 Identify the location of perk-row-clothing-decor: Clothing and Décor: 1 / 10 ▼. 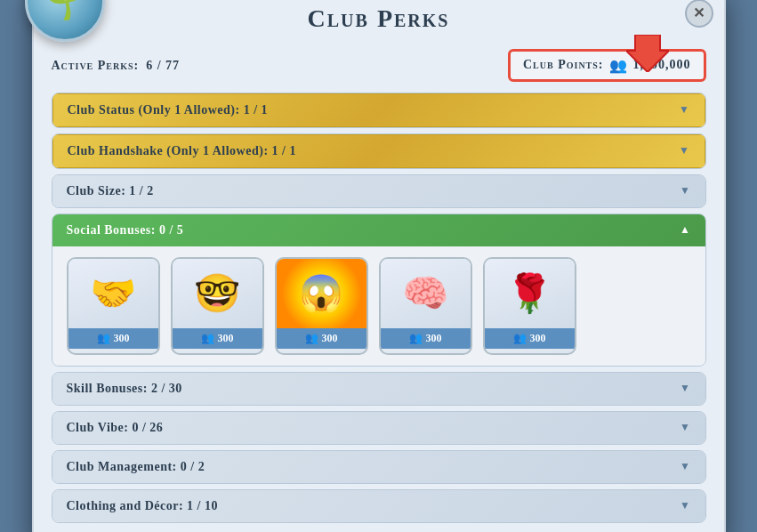
(379, 506).